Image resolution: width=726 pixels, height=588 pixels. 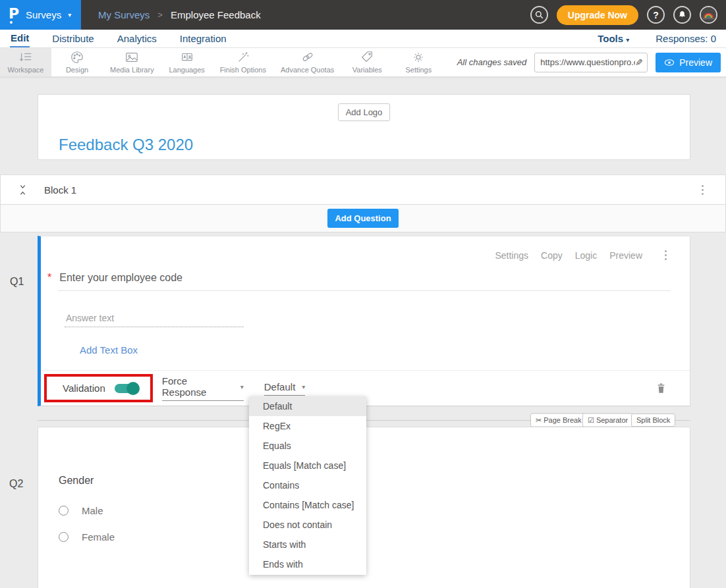 What do you see at coordinates (76, 481) in the screenshot?
I see `question-text: Gender` at bounding box center [76, 481].